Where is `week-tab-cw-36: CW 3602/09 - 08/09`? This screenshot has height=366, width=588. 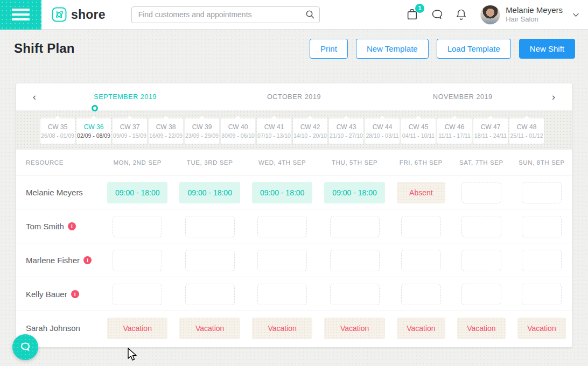
week-tab-cw-36: CW 3602/09 - 08/09 is located at coordinates (94, 131).